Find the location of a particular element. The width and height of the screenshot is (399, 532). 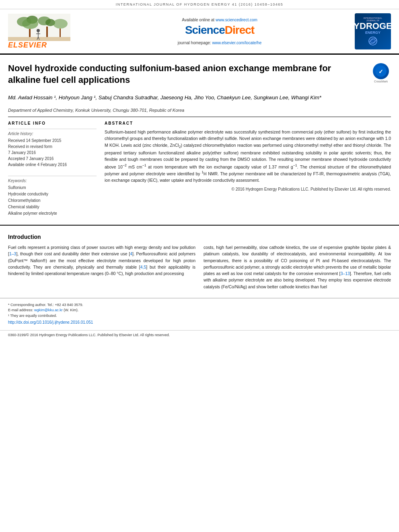

journal-homepage: journal homepage: www.elsevier.com/locat… is located at coordinates (220, 43).